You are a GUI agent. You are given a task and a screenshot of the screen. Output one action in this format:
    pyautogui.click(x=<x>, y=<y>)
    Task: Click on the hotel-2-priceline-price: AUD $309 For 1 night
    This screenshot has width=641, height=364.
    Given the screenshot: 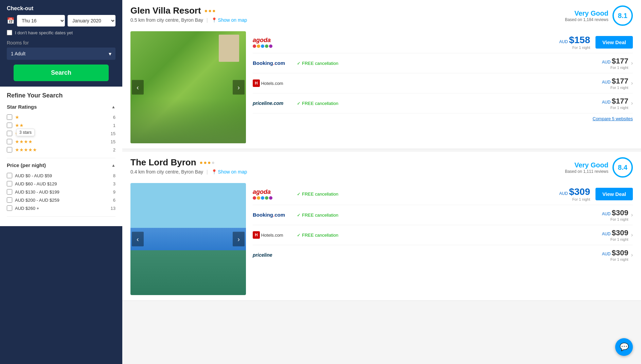 What is the action you would take?
    pyautogui.click(x=601, y=255)
    